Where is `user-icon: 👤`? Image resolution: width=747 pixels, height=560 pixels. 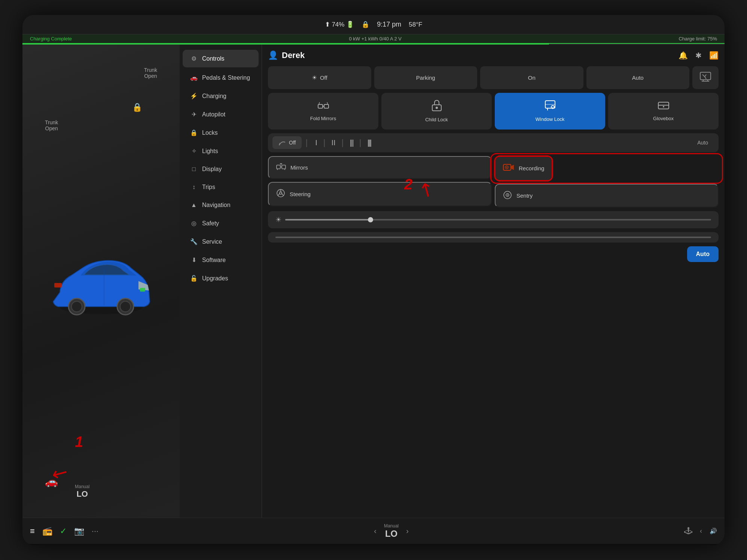
user-icon: 👤 is located at coordinates (273, 55).